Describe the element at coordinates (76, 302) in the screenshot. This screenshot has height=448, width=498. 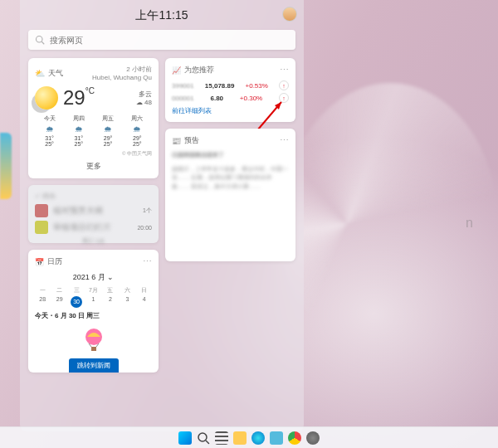
I see `calendar-today: 30` at that location.